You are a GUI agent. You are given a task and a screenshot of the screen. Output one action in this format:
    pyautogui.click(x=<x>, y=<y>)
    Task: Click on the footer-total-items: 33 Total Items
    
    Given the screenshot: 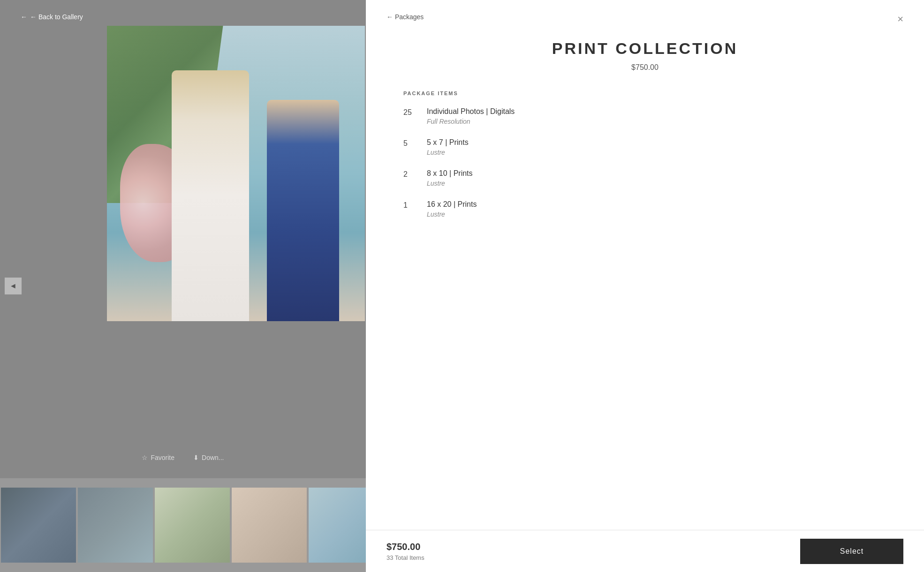 What is the action you would take?
    pyautogui.click(x=405, y=558)
    